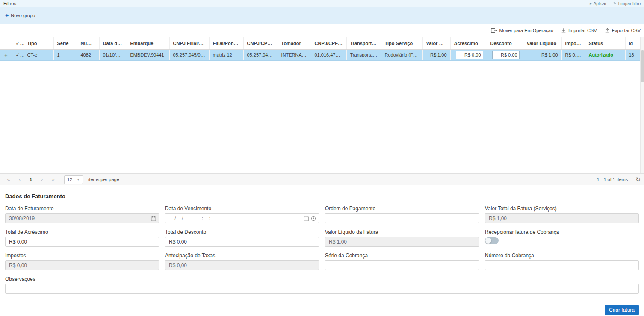  What do you see at coordinates (23, 15) in the screenshot?
I see `new-group-label: Novo grupo` at bounding box center [23, 15].